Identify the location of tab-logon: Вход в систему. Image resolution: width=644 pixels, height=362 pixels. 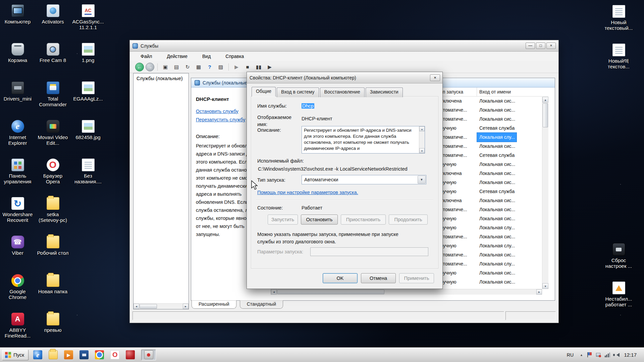
(298, 93).